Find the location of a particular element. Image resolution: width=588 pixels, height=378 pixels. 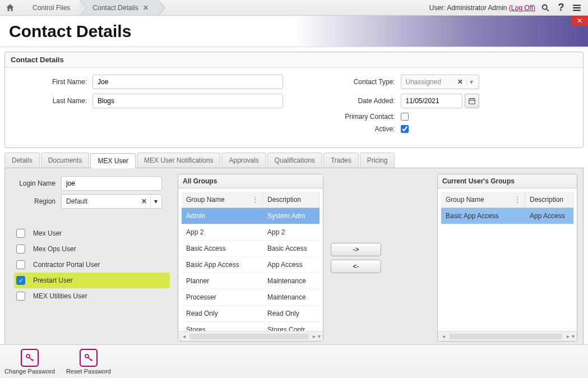

tabs: Details Documents MEX User MEX User Noti… is located at coordinates (294, 160).